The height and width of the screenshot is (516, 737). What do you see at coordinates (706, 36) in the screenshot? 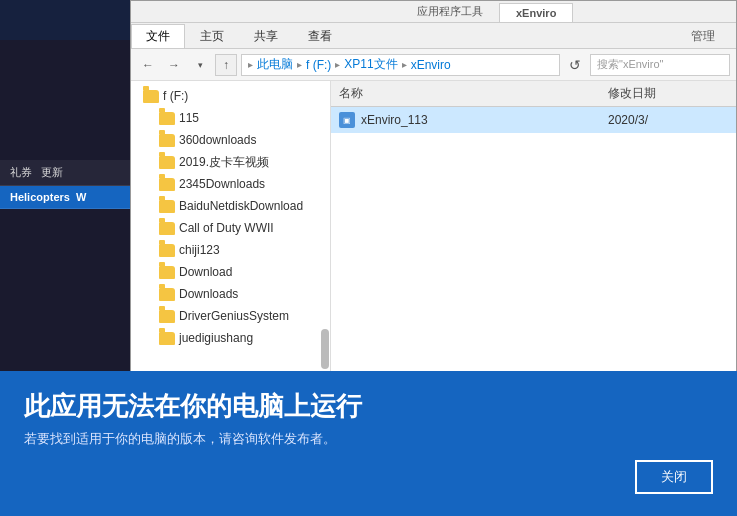
I see `tab-manage: 管理` at bounding box center [706, 36].